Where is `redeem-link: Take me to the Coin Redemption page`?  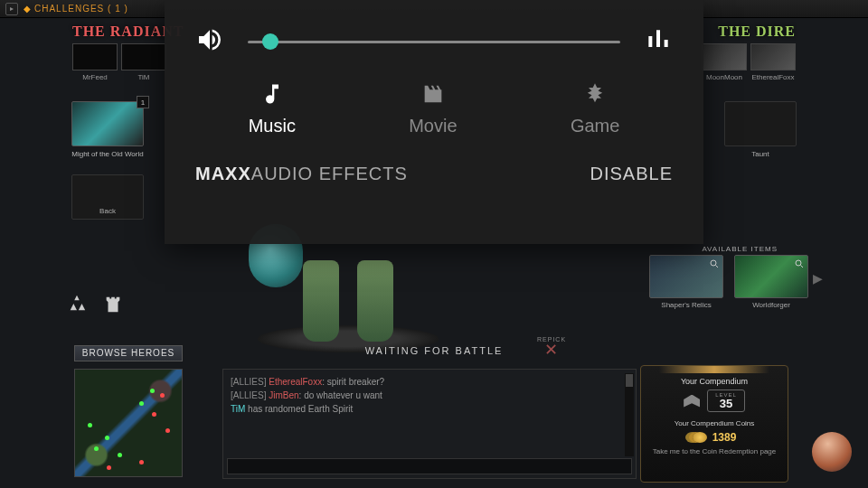
redeem-link: Take me to the Coin Redemption page is located at coordinates (714, 452).